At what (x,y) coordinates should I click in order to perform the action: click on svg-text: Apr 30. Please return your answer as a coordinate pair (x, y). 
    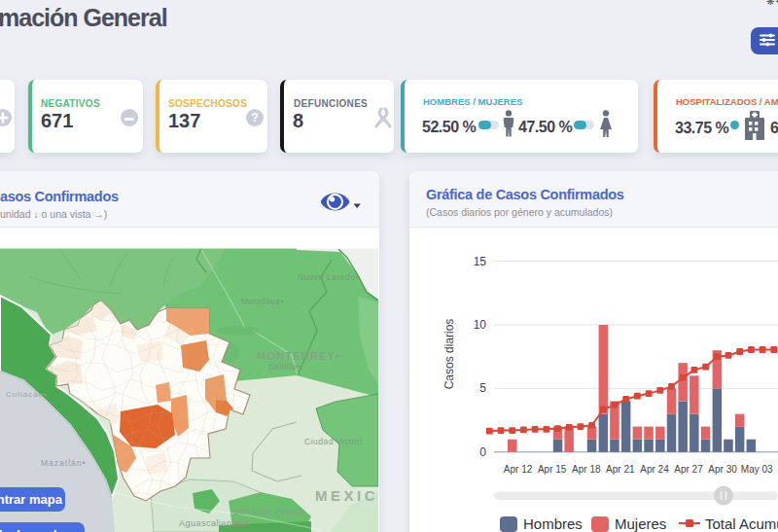
    Looking at the image, I should click on (723, 469).